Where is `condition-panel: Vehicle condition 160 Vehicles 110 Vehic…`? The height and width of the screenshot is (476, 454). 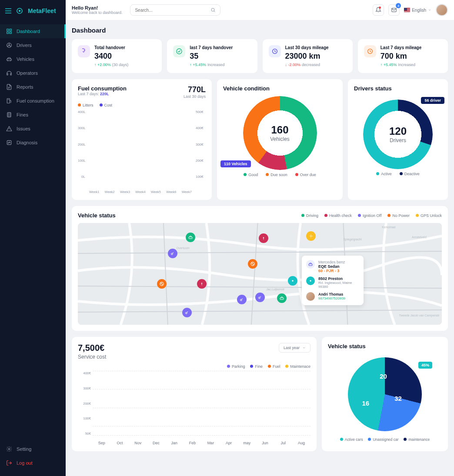 condition-panel: Vehicle condition 160 Vehicles 110 Vehic… is located at coordinates (280, 140).